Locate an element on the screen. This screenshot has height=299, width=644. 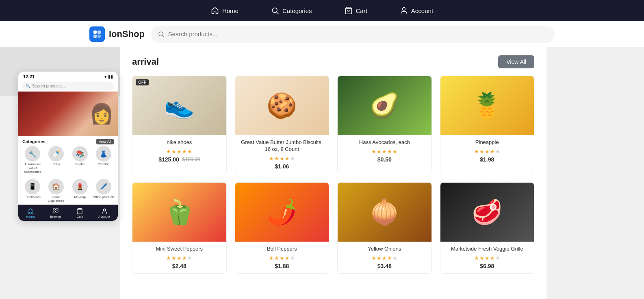
product-info-7: Yellow Onions ★★★★★ $3.48 is located at coordinates (384, 258).